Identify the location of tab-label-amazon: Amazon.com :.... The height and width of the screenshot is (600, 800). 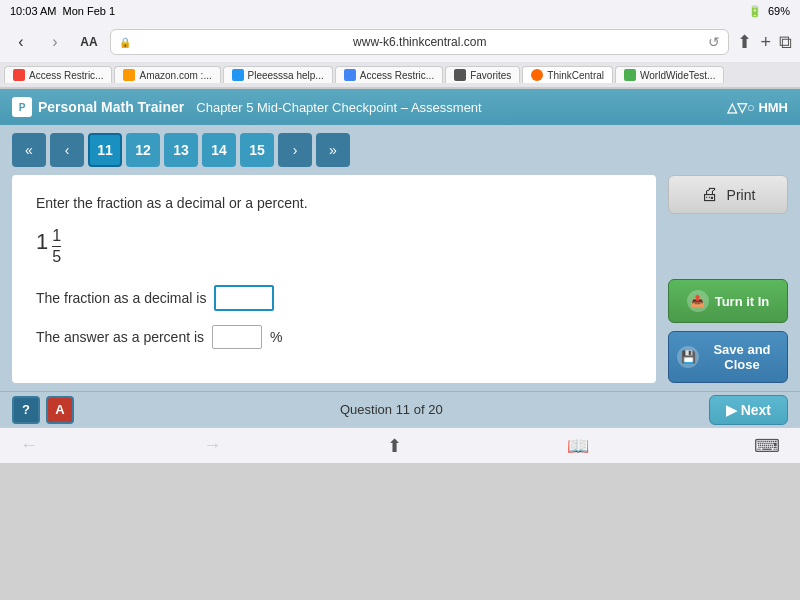
(175, 76).